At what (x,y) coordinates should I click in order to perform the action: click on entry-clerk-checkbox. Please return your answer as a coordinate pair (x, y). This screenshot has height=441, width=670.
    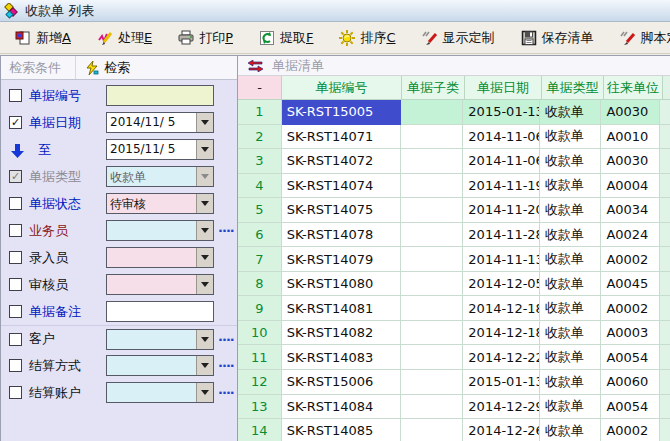
    Looking at the image, I should click on (16, 258).